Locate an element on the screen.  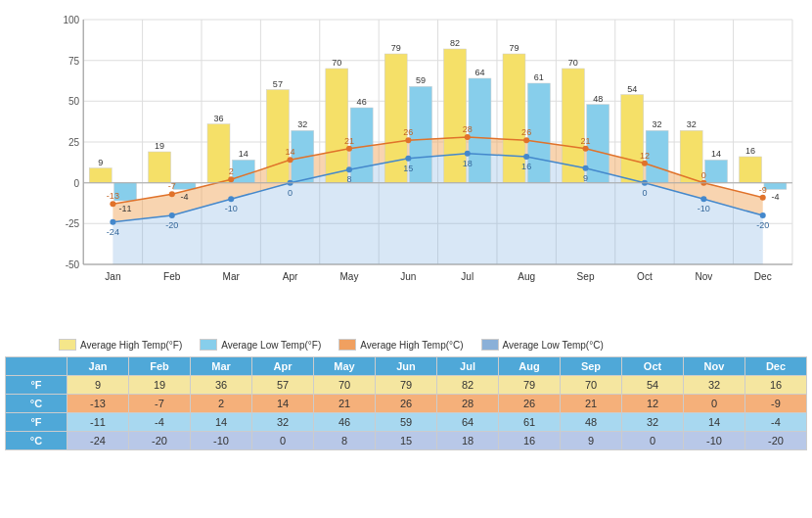
table-header-apr: Apr is located at coordinates (284, 366).